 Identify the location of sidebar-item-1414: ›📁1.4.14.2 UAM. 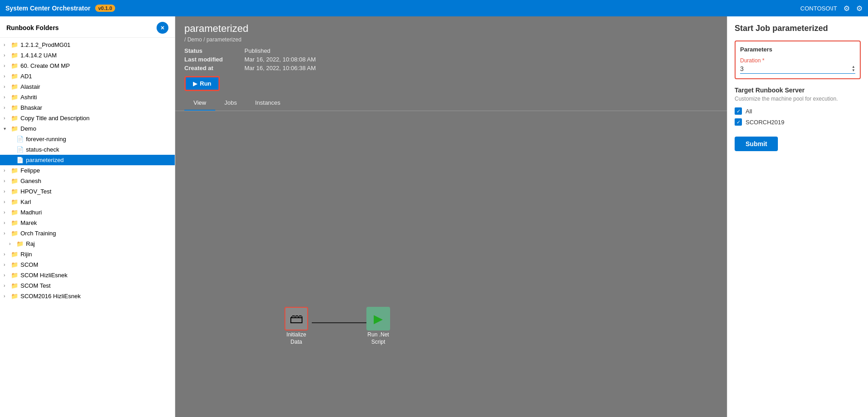
(87, 56).